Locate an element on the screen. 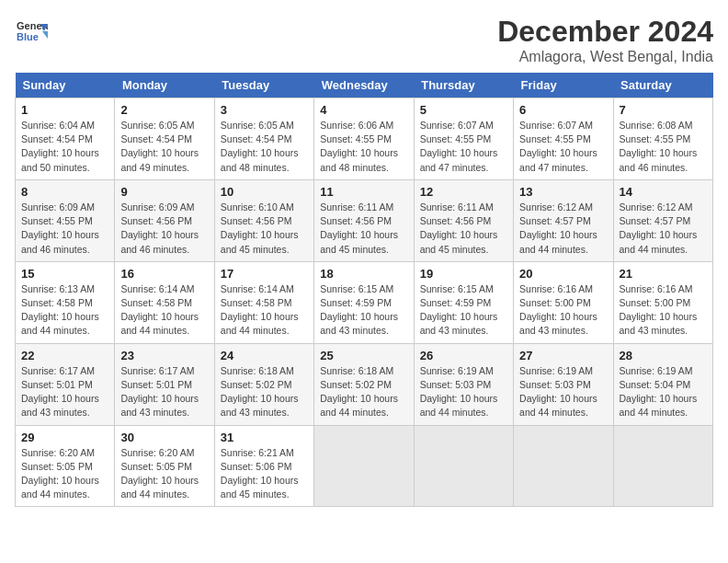 The image size is (728, 563). day-number: 12 is located at coordinates (463, 191).